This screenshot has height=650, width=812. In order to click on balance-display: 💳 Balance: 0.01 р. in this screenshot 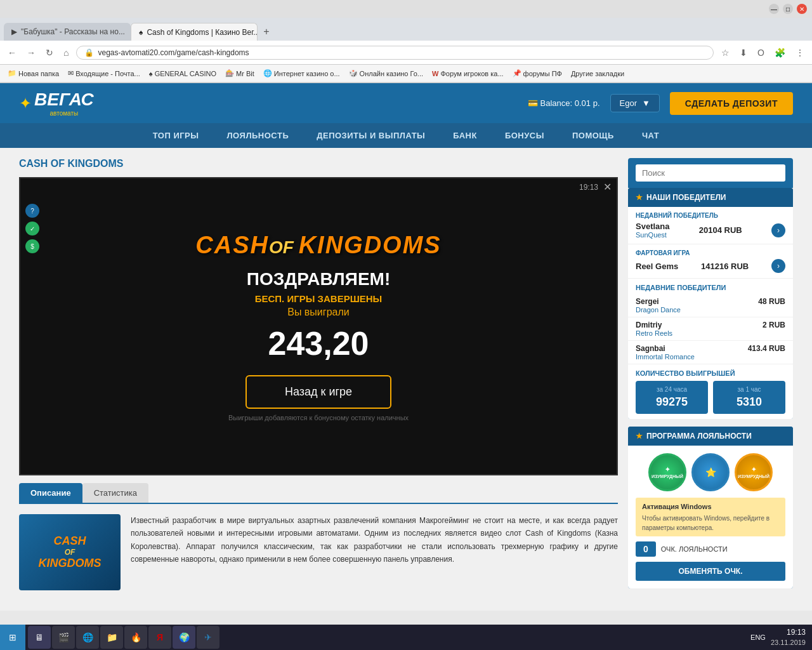, I will do `click(564, 103)`.